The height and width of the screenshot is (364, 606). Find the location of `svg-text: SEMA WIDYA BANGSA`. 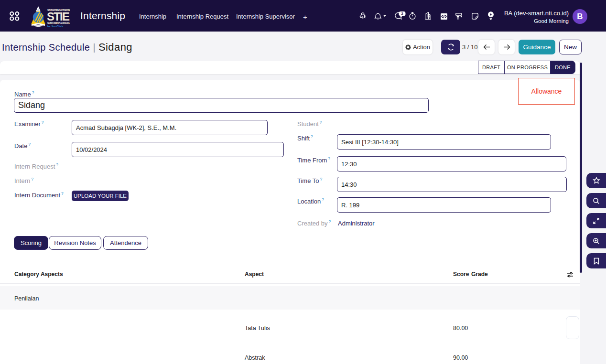

svg-text: SEMA WIDYA BANGSA is located at coordinates (58, 23).